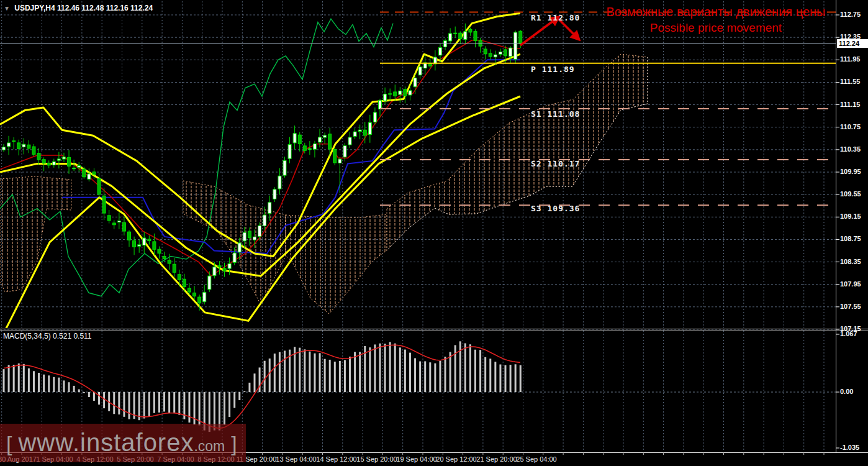 This screenshot has height=466, width=868. Describe the element at coordinates (47, 336) in the screenshot. I see `macd-indicator-label: MACD(5,34,5) 0.521 0.511` at that location.